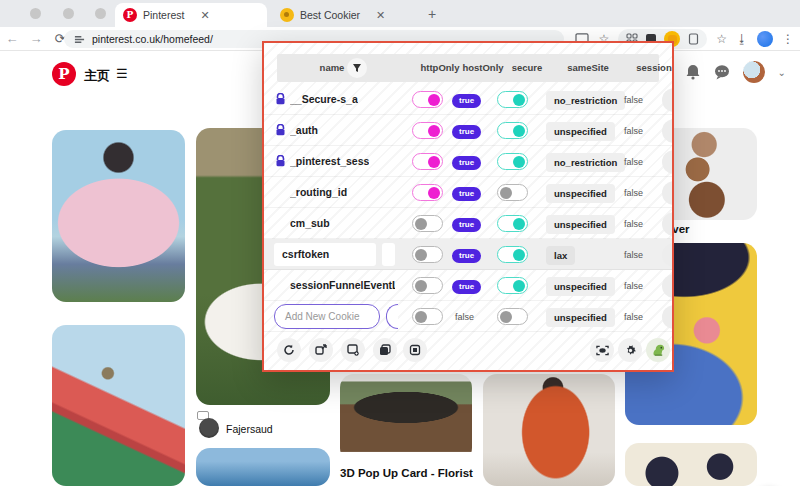 This screenshot has height=486, width=800. Describe the element at coordinates (263, 467) in the screenshot. I see `pin-ocean-photo` at that location.